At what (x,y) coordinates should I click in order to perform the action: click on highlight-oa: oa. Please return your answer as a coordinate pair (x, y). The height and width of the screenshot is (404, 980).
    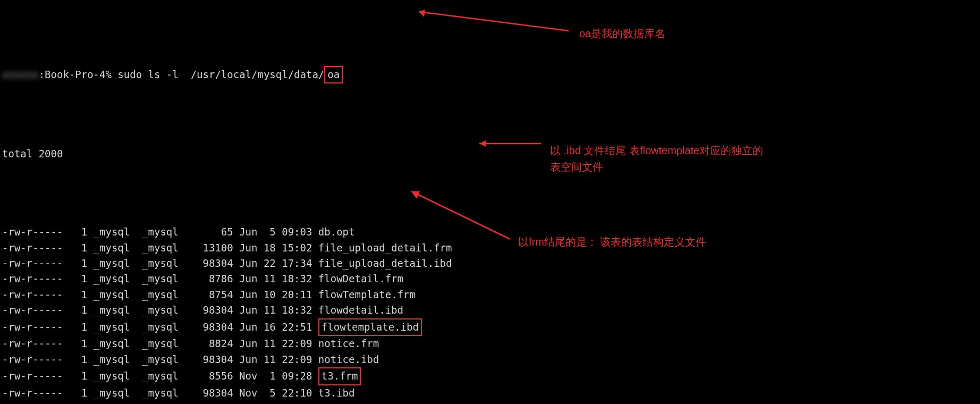
    Looking at the image, I should click on (334, 74).